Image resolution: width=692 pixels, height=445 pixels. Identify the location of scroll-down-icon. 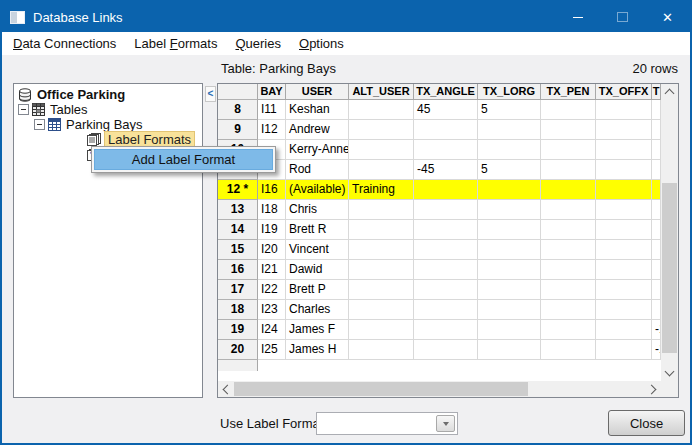
(670, 373).